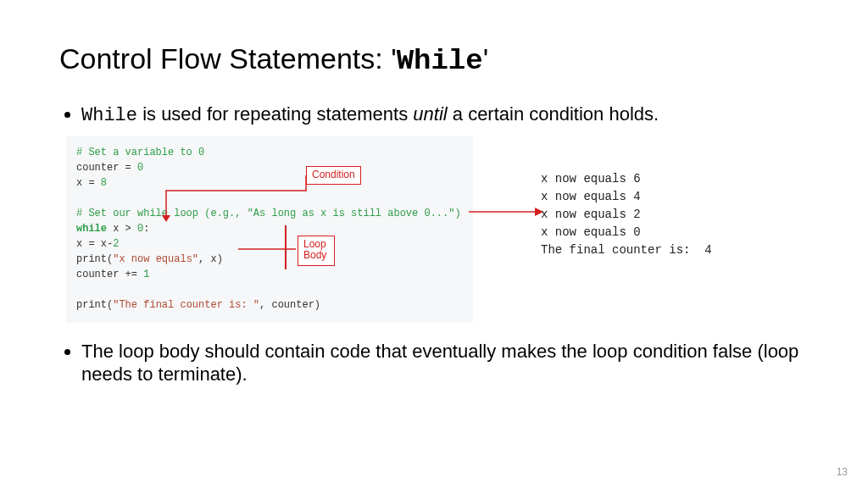  I want to click on bullet-1-end: a certain condition holds., so click(554, 114).